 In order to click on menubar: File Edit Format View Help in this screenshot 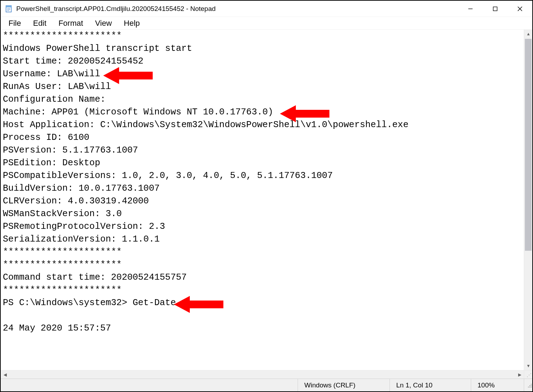, I will do `click(266, 23)`.